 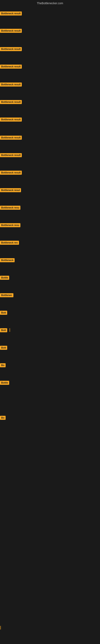 I want to click on site-title: TheBottlenecker.com, so click(x=50, y=3).